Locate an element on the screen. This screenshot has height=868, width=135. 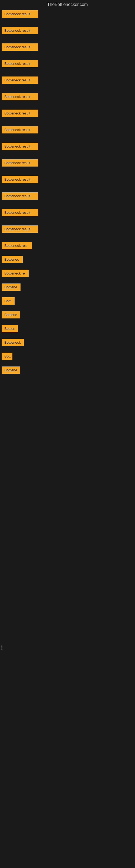
list-item: Bottleneck is located at coordinates (68, 343).